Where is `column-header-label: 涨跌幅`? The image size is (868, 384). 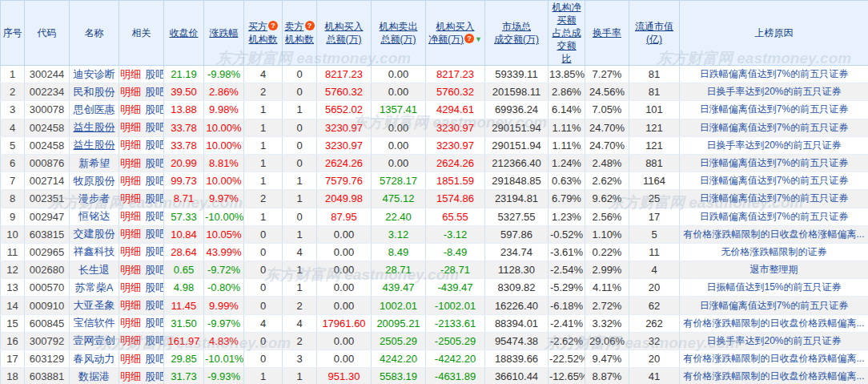 column-header-label: 涨跌幅 is located at coordinates (224, 33).